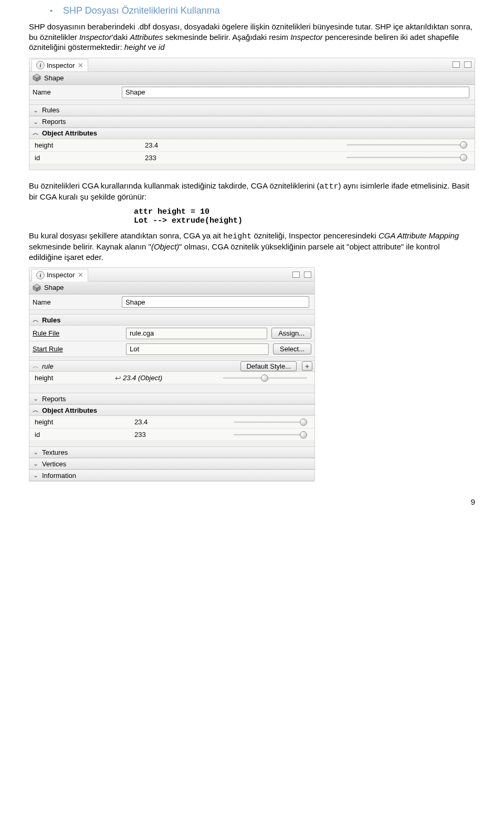 The width and height of the screenshot is (504, 825). Describe the element at coordinates (227, 37) in the screenshot. I see `p1-c: sekmesinde belirir. Aşağıdaki resim` at that location.